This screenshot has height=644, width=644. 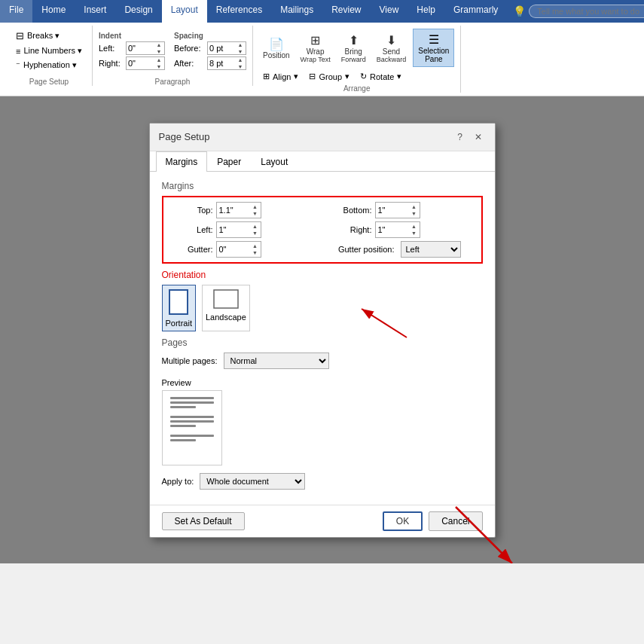 What do you see at coordinates (233, 210) in the screenshot?
I see `top-margin-input` at bounding box center [233, 210].